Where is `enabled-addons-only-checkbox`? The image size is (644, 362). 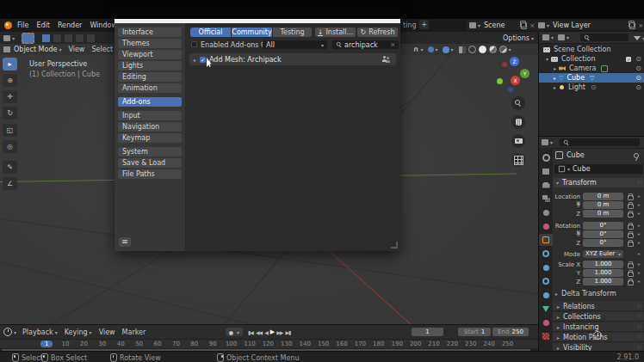 enabled-addons-only-checkbox is located at coordinates (195, 45).